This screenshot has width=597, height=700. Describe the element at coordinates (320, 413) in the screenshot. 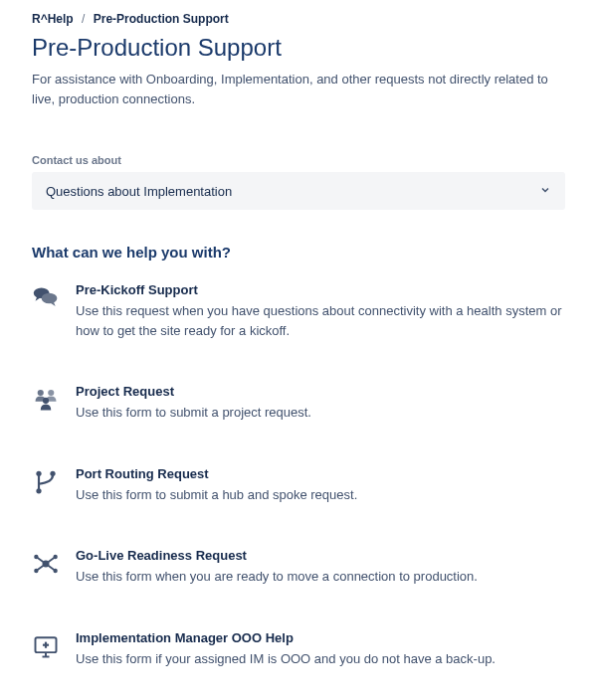

I see `option-description: Use this form to submit a project reques…` at that location.